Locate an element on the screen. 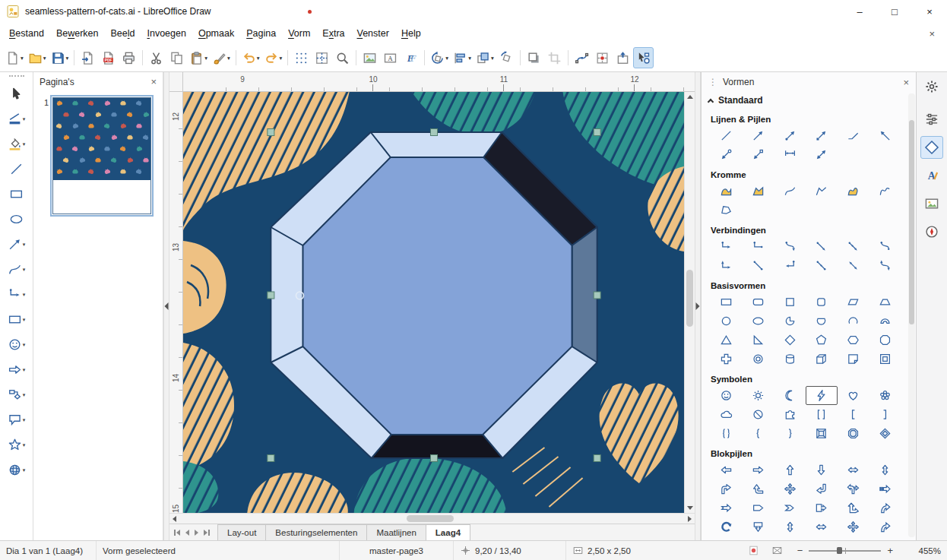  shape-left-bracket is located at coordinates (854, 415).